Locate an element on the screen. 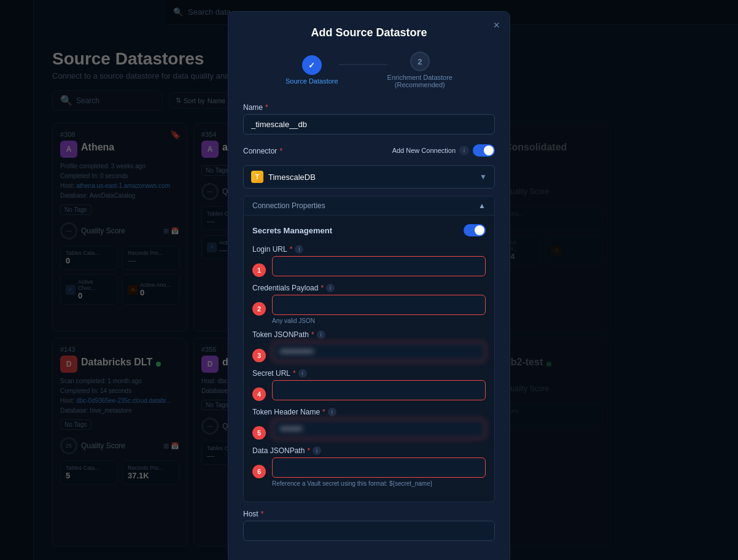  connector-left: Connector * is located at coordinates (314, 152).